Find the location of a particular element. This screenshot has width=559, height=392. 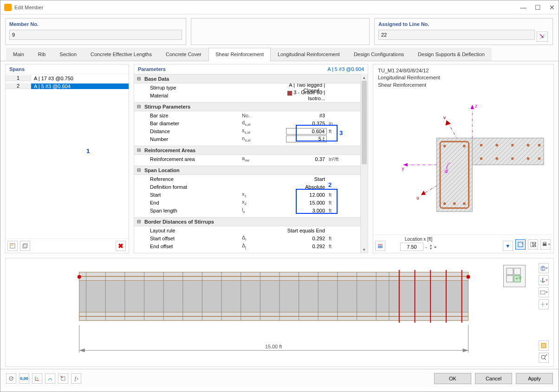

param-row: End offsetΔj0.292ft is located at coordinates (251, 246).